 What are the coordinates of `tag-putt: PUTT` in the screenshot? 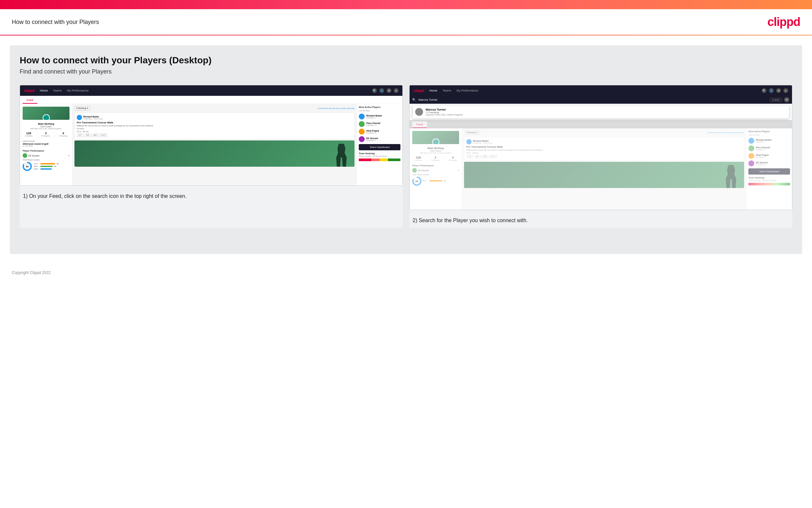 It's located at (103, 135).